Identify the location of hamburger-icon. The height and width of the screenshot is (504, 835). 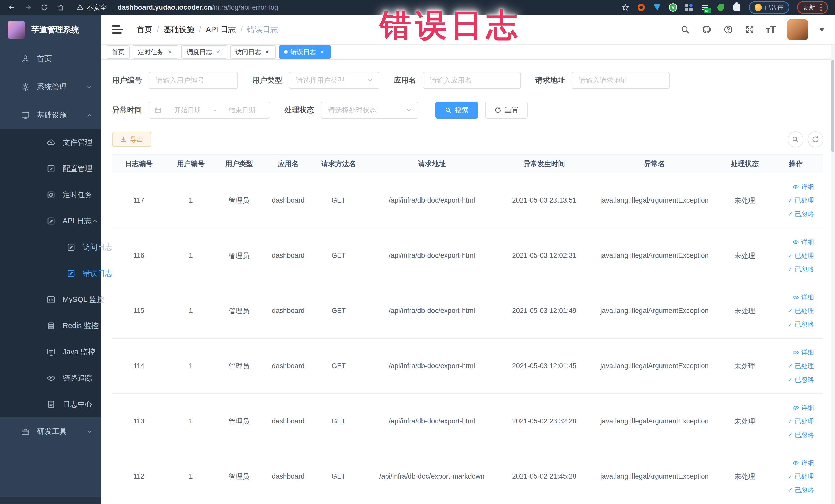
(118, 29).